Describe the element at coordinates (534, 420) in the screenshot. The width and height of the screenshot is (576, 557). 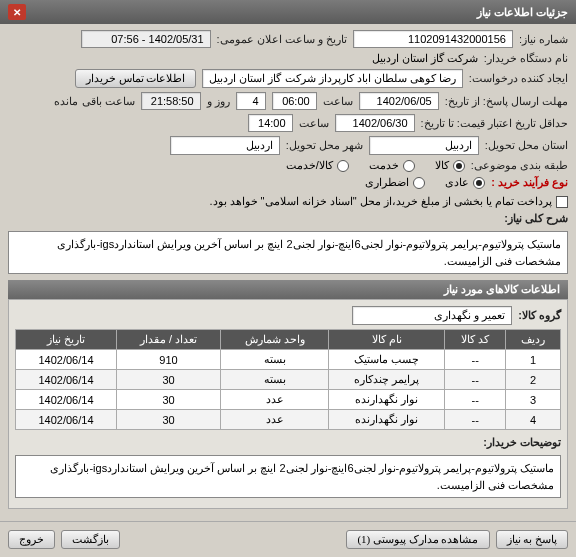
I see `table-cell: 4` at that location.